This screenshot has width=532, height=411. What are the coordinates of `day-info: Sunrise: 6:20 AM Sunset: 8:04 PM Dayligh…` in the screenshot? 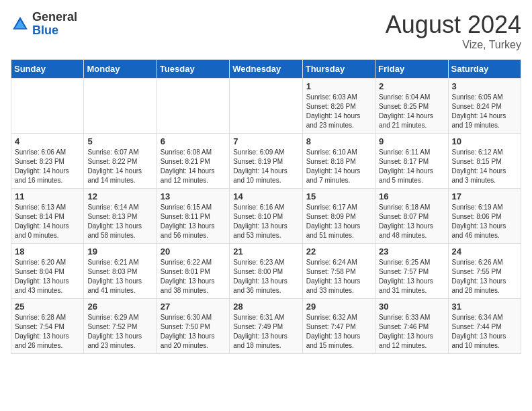 It's located at (47, 277).